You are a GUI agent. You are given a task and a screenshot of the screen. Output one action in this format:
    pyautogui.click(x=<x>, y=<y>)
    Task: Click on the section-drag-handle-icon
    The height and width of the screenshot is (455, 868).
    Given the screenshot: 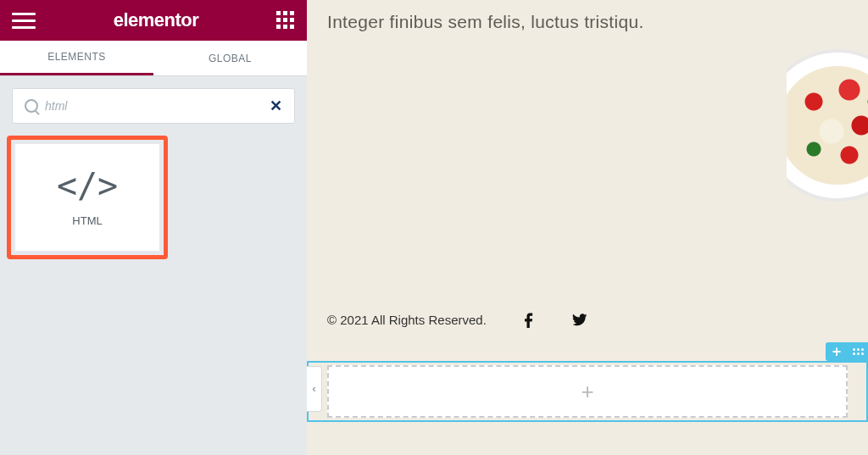 What is the action you would take?
    pyautogui.click(x=858, y=352)
    